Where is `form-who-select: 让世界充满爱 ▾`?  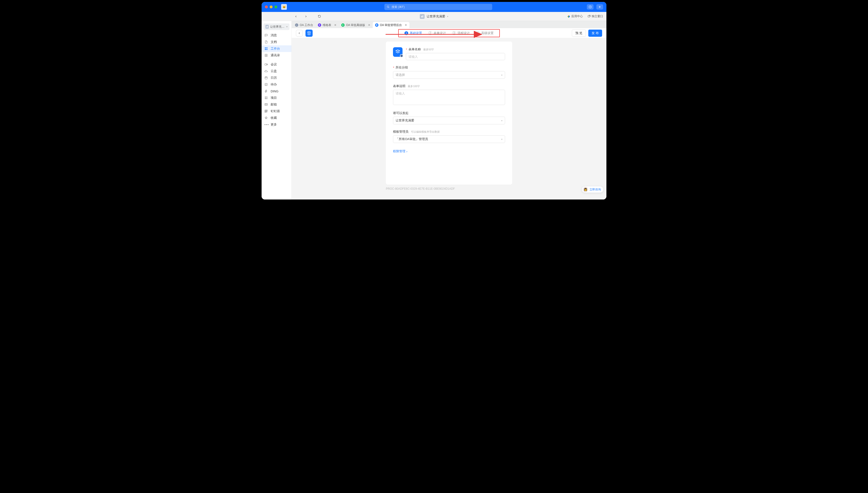
form-who-select: 让世界充满爱 ▾ is located at coordinates (449, 121).